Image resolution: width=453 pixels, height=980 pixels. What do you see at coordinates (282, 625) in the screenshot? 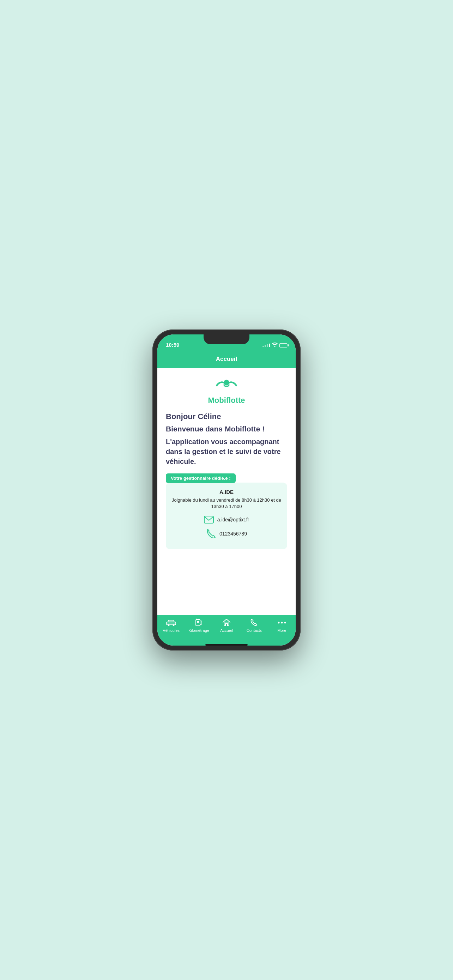
I see `tab-more: More` at bounding box center [282, 625].